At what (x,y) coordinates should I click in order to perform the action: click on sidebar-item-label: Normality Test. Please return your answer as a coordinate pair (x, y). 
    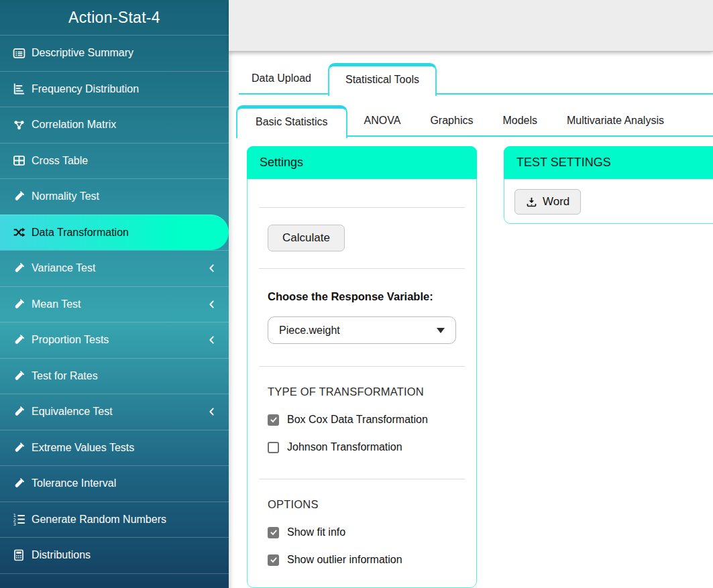
    Looking at the image, I should click on (124, 196).